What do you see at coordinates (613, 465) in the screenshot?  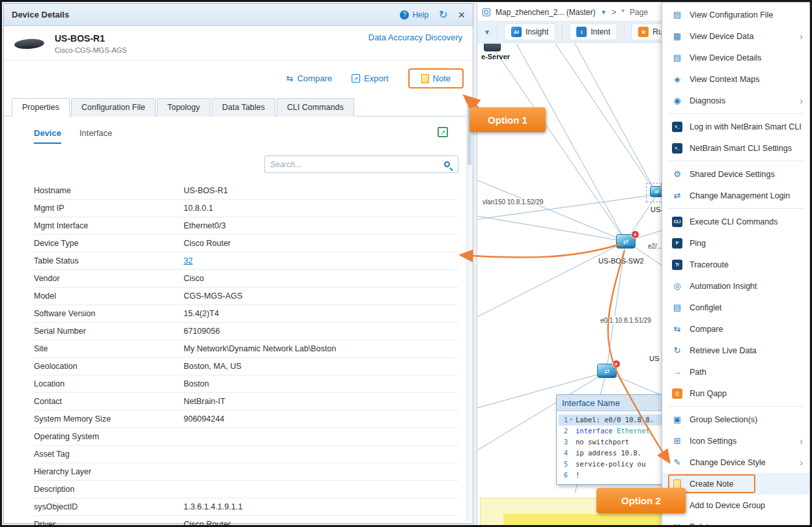 I see `code-line: 5service-policy ou` at bounding box center [613, 465].